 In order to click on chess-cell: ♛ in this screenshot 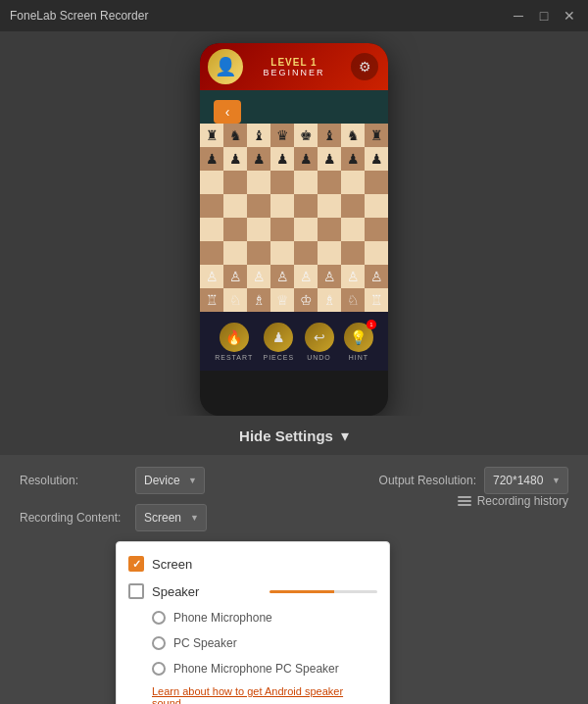, I will do `click(282, 135)`.